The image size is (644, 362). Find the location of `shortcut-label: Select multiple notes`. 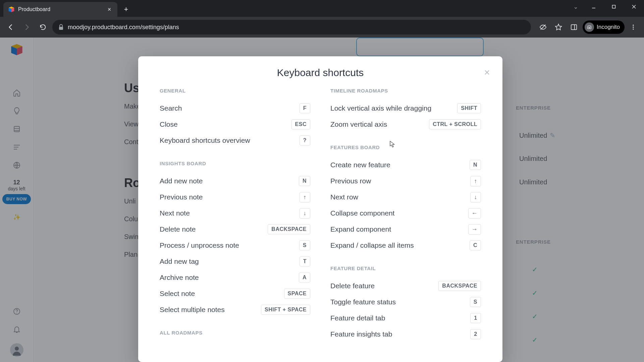

shortcut-label: Select multiple notes is located at coordinates (192, 310).